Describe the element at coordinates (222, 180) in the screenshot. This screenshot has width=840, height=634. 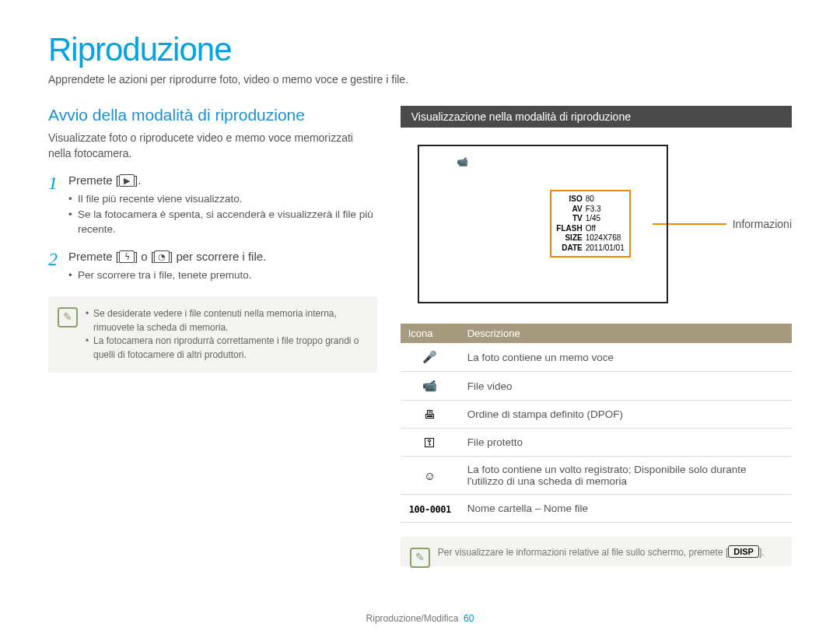
I see `step-text: Premete [▶].` at that location.